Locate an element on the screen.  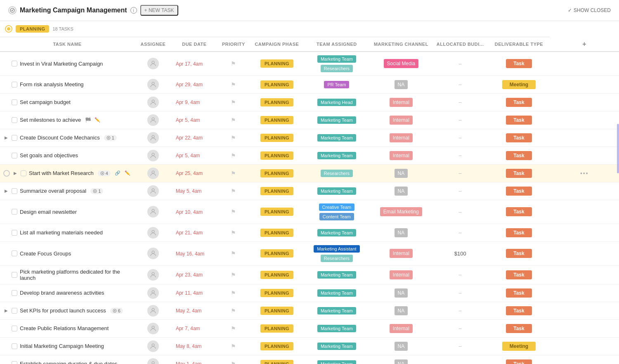
col-header-plus: + is located at coordinates (584, 45).